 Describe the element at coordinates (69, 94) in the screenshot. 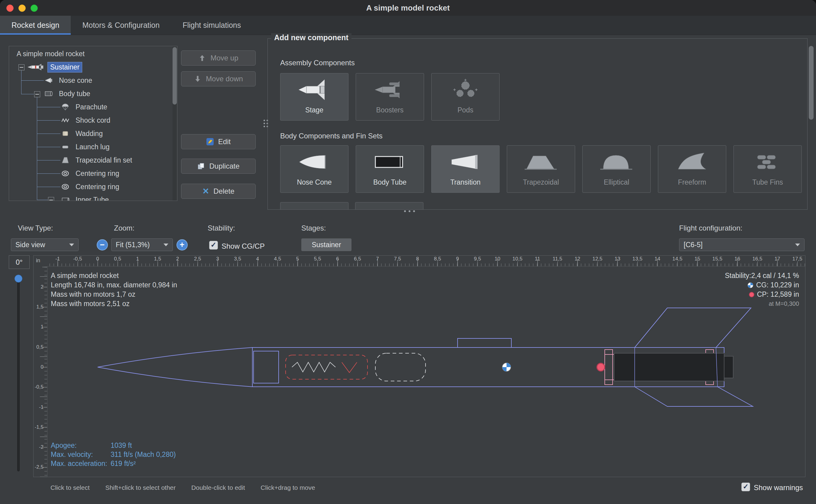

I see `tree-item-body-tube: Body tube` at that location.